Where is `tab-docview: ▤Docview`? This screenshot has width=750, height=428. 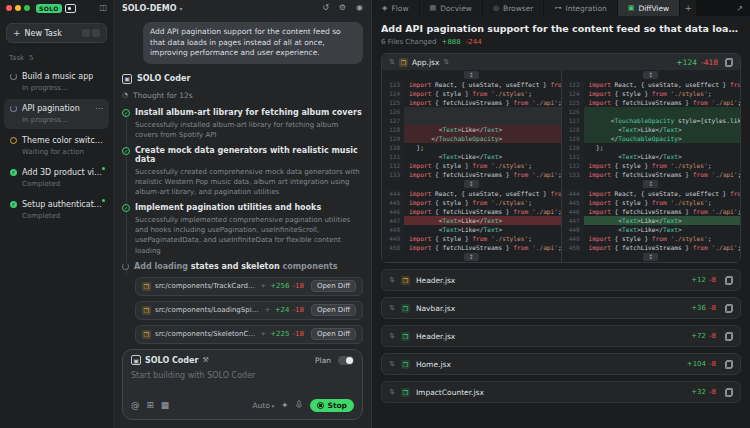
tab-docview: ▤Docview is located at coordinates (451, 8).